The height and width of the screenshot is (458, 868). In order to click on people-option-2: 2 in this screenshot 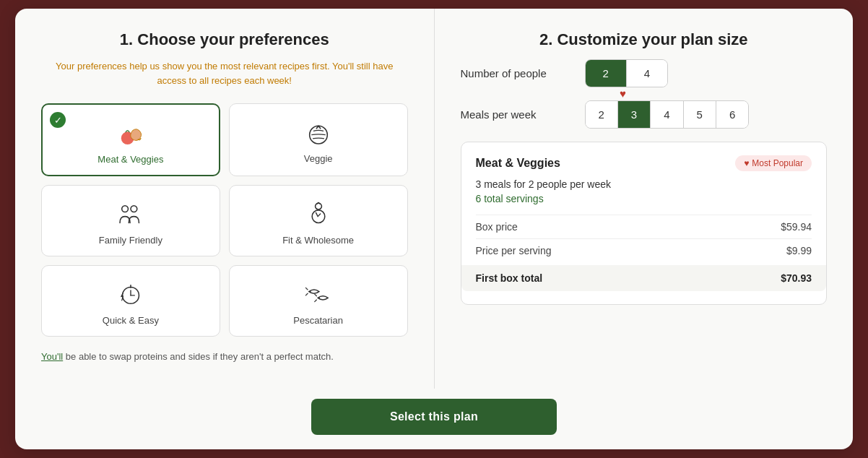, I will do `click(607, 74)`.